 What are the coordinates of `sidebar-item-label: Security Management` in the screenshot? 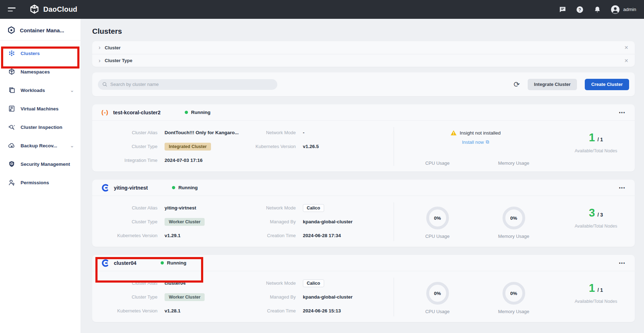 It's located at (48, 164).